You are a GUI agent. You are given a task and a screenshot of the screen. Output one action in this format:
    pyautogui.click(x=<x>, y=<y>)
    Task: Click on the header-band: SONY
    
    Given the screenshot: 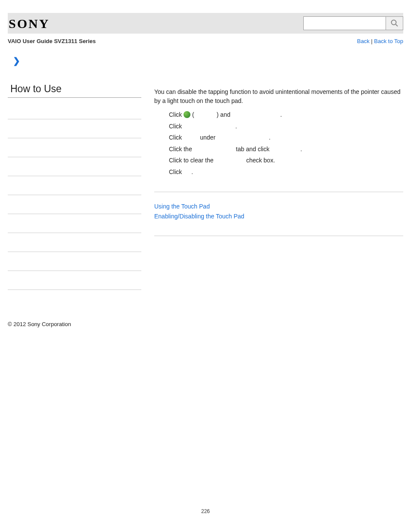 What is the action you would take?
    pyautogui.click(x=206, y=23)
    